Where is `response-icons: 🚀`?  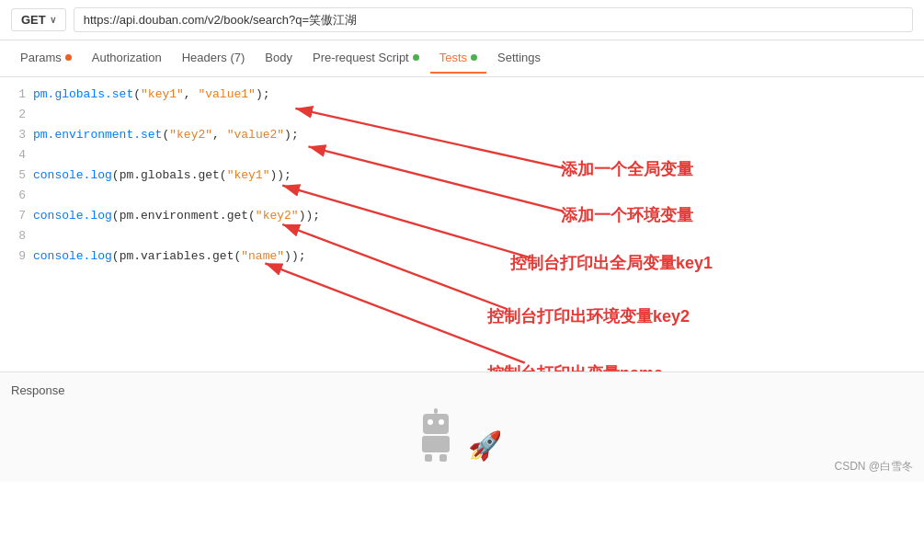
response-icons: 🚀 is located at coordinates (462, 438).